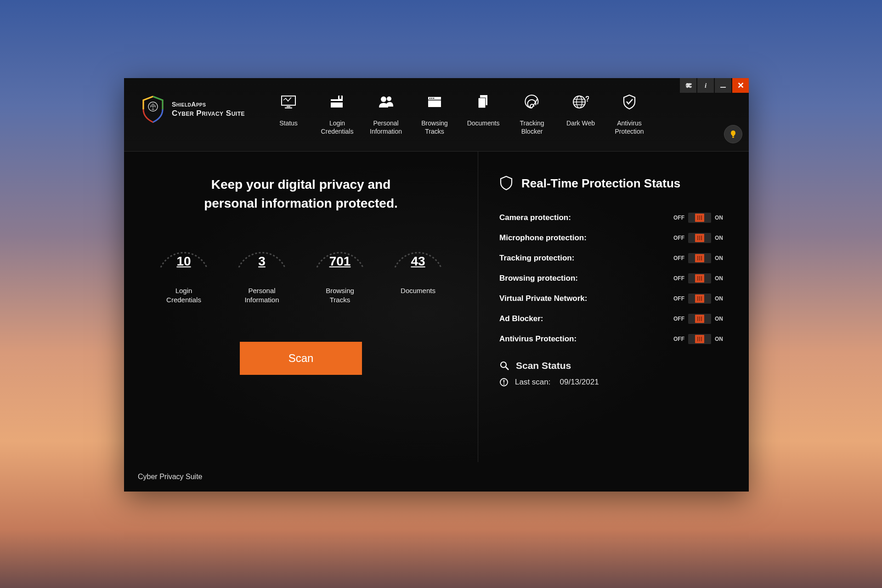 The image size is (882, 588). Describe the element at coordinates (340, 296) in the screenshot. I see `gauge-label: Browsing Tracks` at that location.